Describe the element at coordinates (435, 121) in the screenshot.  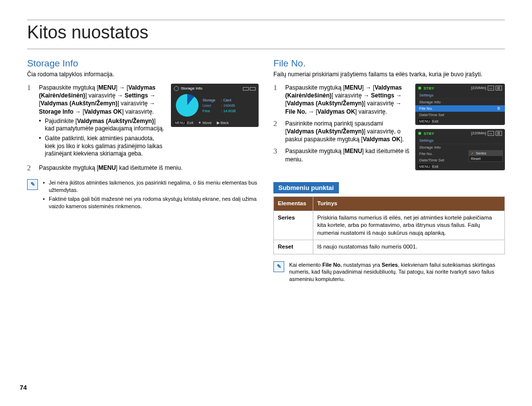
I see `fig1-exit-label: Exit` at that location.